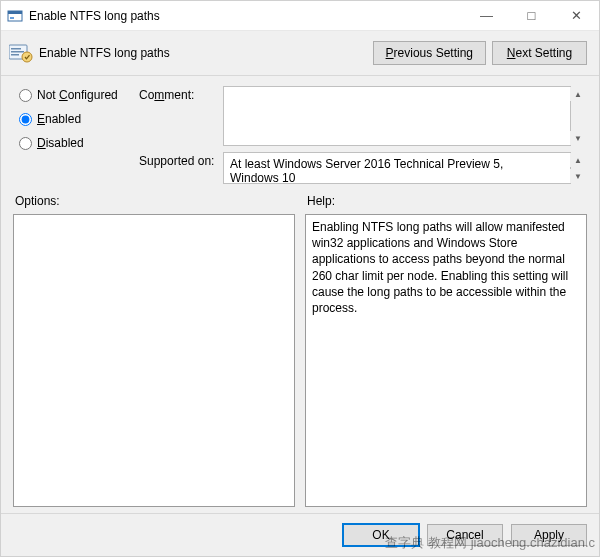  Describe the element at coordinates (178, 160) in the screenshot. I see `supported-label: Supported on:` at that location.